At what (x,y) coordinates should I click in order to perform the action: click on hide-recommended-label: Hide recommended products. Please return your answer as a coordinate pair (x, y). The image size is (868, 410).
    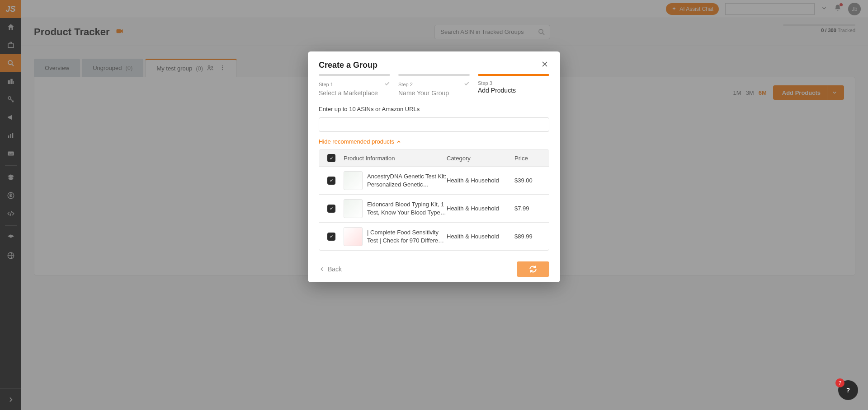
    Looking at the image, I should click on (356, 142).